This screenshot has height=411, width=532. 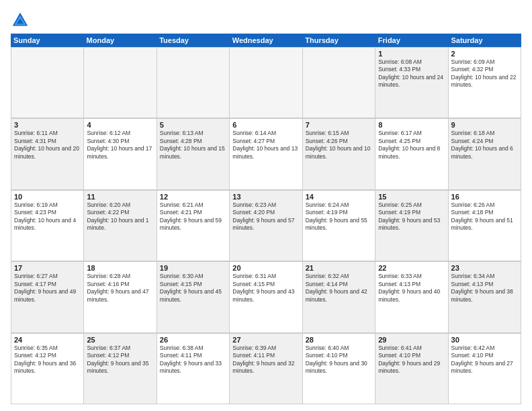 I want to click on day-number: 29, so click(x=411, y=340).